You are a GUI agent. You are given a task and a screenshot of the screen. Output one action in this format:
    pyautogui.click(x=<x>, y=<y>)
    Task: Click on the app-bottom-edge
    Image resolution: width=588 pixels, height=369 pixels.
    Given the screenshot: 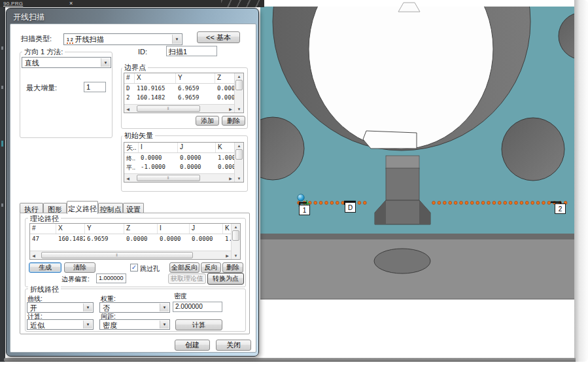 What is the action you would take?
    pyautogui.click(x=290, y=360)
    